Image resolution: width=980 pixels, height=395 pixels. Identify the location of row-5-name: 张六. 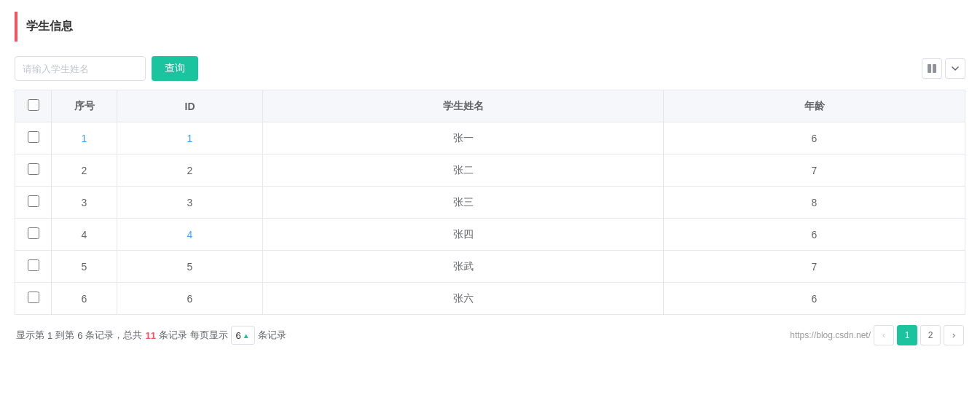
(463, 299).